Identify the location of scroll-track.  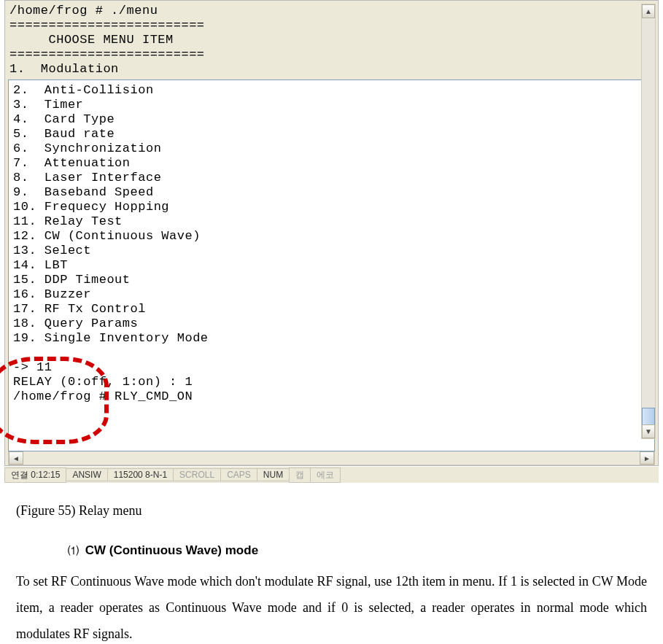
(331, 458).